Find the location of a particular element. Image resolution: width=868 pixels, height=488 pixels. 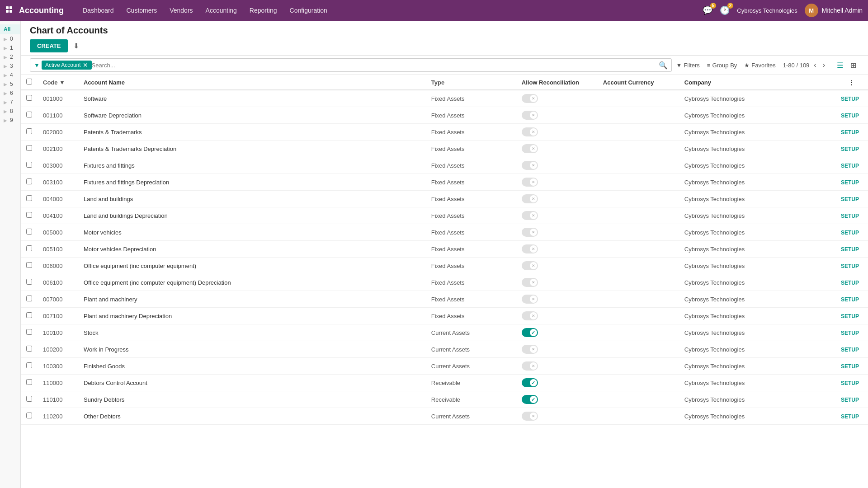

sidebar-item-6: ▶6 is located at coordinates (10, 93).